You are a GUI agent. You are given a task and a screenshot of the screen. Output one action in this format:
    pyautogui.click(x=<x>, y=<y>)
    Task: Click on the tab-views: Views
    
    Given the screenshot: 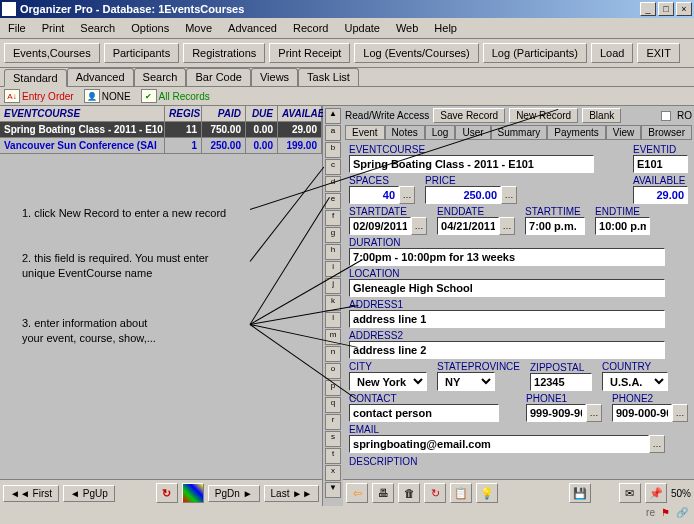 What is the action you would take?
    pyautogui.click(x=274, y=77)
    